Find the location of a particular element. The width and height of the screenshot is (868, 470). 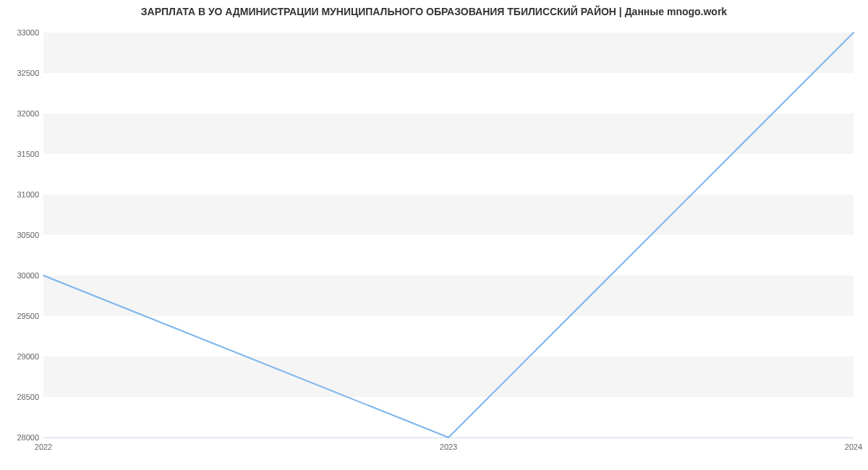

y-tick-label: 30000 is located at coordinates (27, 275).